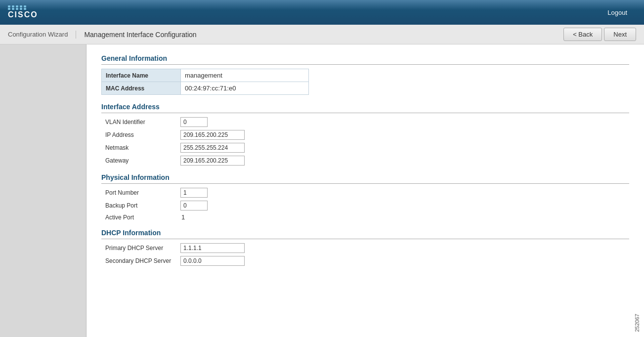  Describe the element at coordinates (205, 193) in the screenshot. I see `port-number-row: Port Number` at that location.